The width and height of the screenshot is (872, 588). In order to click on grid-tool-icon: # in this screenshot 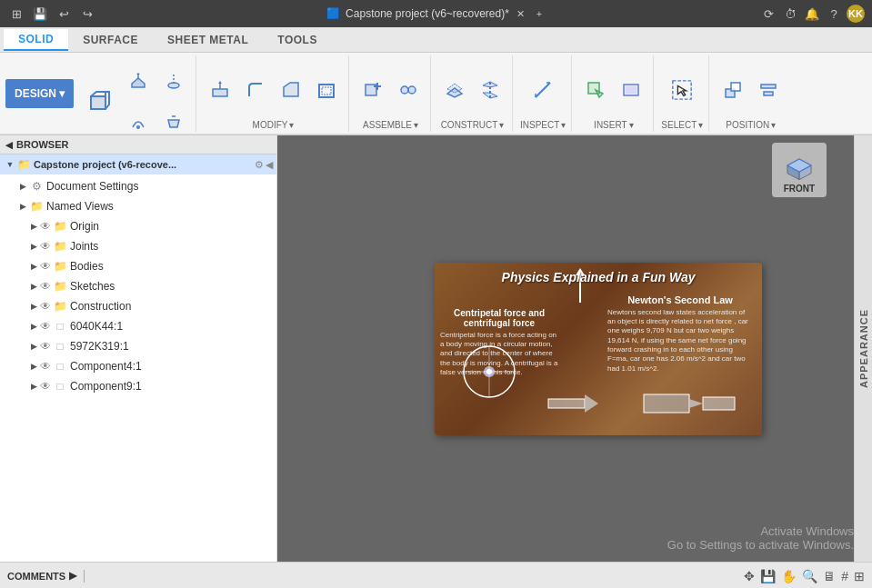, I will do `click(845, 576)`.